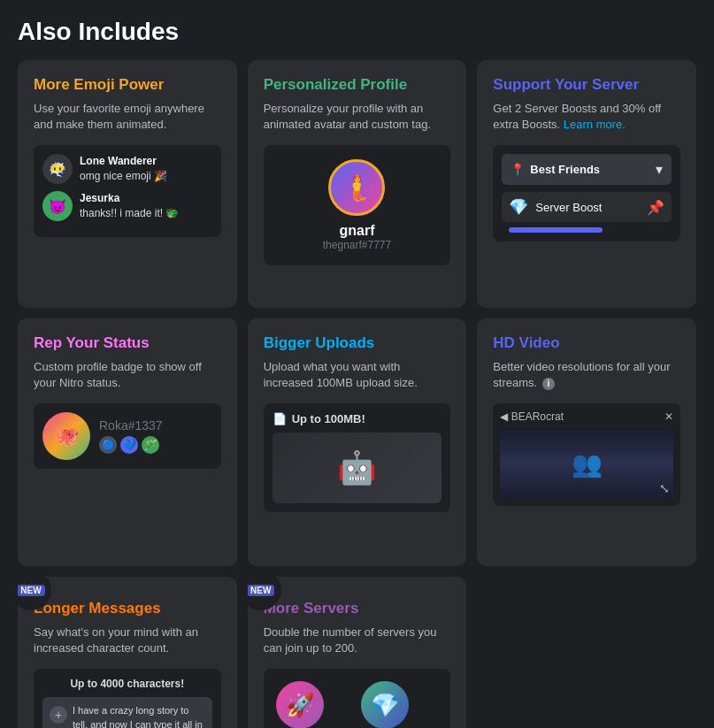 The height and width of the screenshot is (728, 714). Describe the element at coordinates (127, 191) in the screenshot. I see `emoji-chat-demo: 😶‍🌫️ Lone Wanderer omg nice emoji 🎉 😈 Je…` at that location.